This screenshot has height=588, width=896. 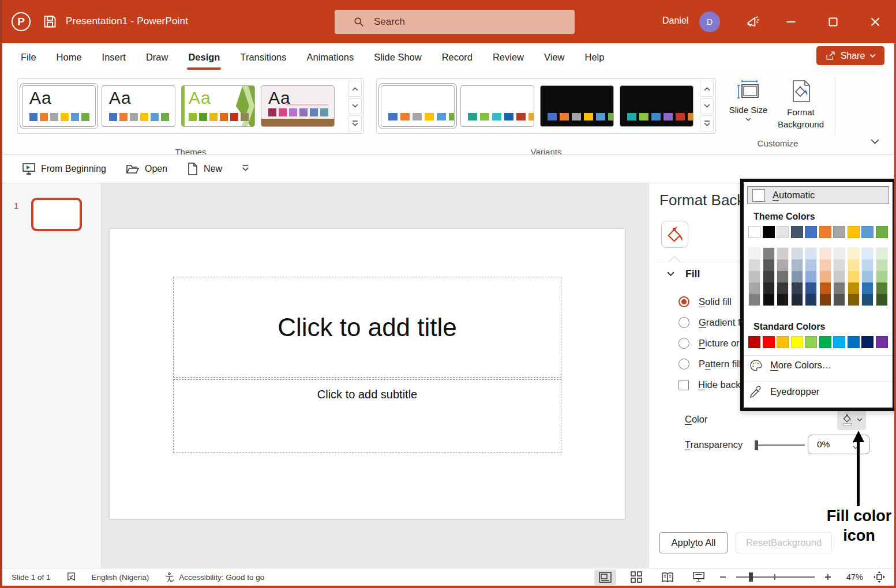 I want to click on theme-tile-2: Aa, so click(x=138, y=106).